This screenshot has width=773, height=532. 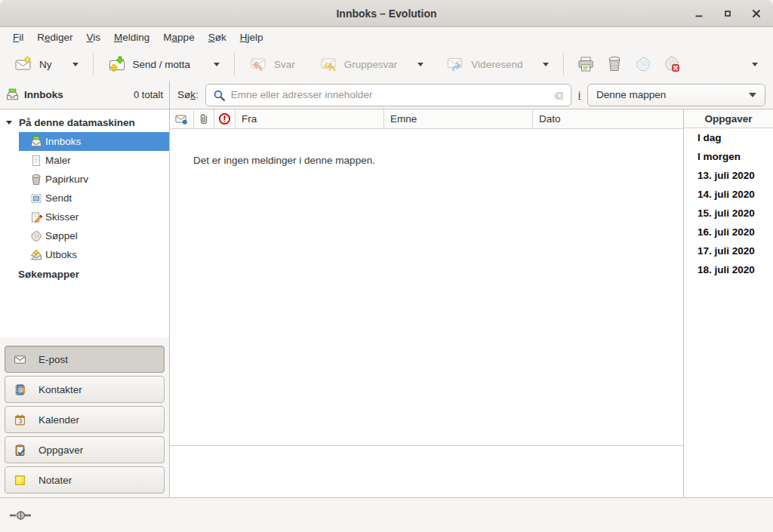 What do you see at coordinates (181, 119) in the screenshot?
I see `message-status-icon` at bounding box center [181, 119].